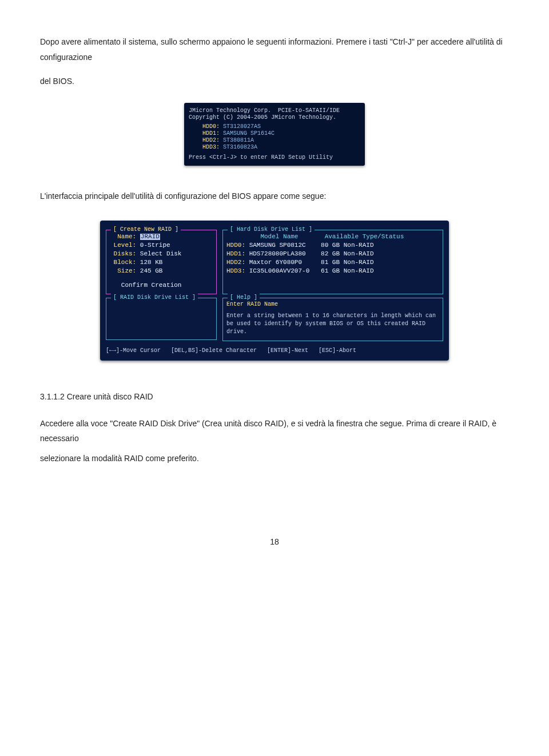  What do you see at coordinates (383, 237) in the screenshot?
I see `hdd-col-type: Type/Status` at bounding box center [383, 237].